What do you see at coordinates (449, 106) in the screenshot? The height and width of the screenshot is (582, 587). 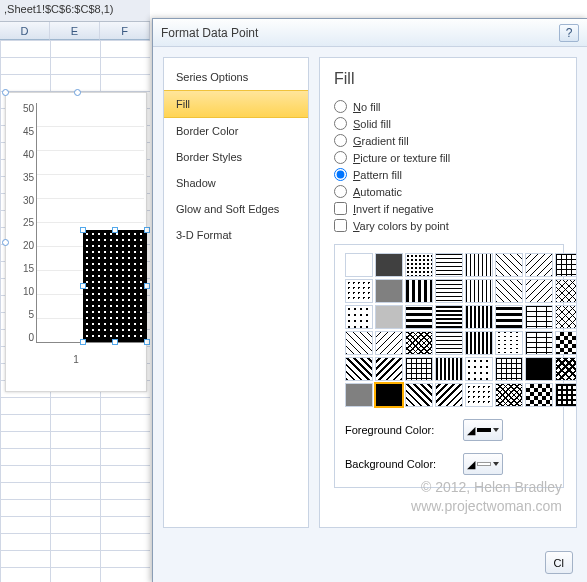 I see `fill-option-nofill: No fill` at bounding box center [449, 106].